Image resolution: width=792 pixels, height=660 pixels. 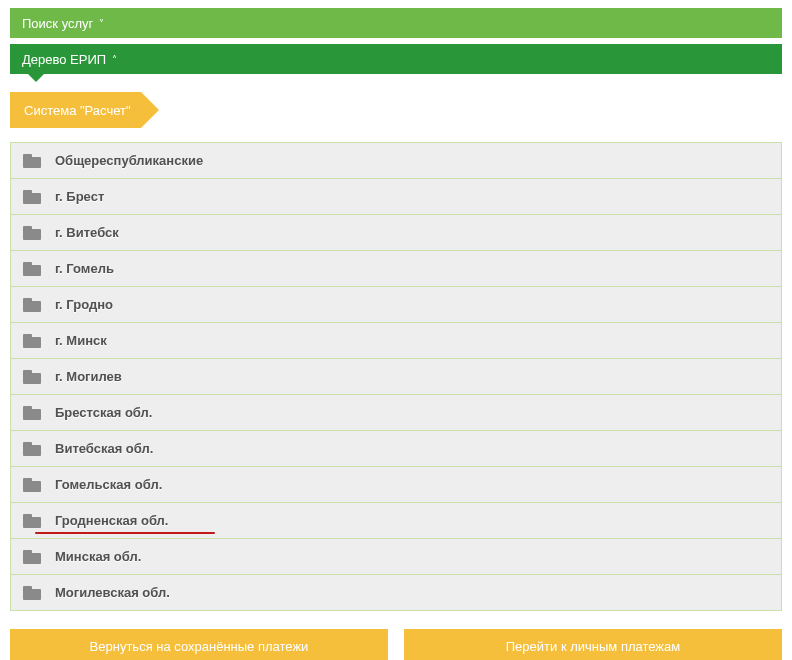 I want to click on category-label: г. Минск, so click(x=81, y=340).